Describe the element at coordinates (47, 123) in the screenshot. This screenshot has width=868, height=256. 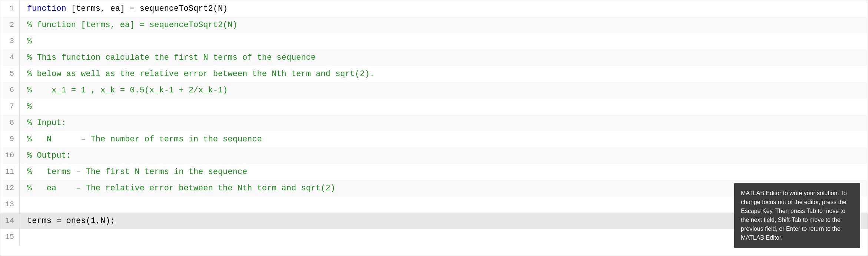
I see `comment-text: % Input:` at that location.